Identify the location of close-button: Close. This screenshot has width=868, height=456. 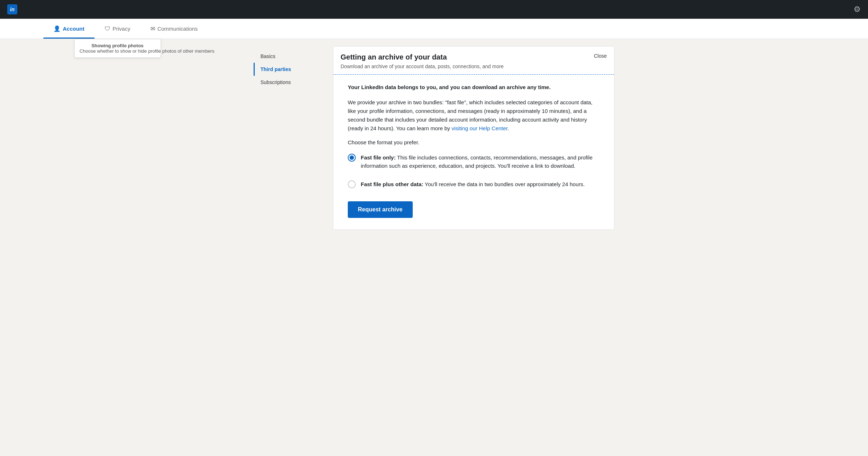
(600, 56).